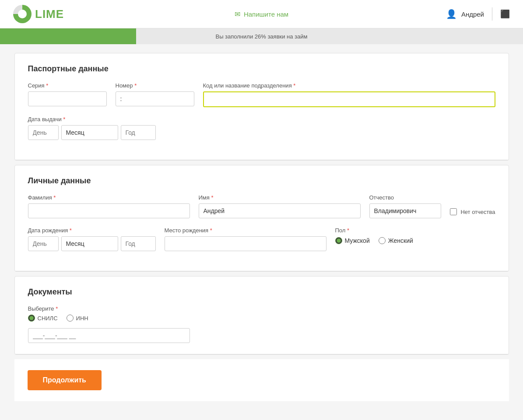  What do you see at coordinates (138, 133) in the screenshot?
I see `vydachi-year-input` at bounding box center [138, 133].